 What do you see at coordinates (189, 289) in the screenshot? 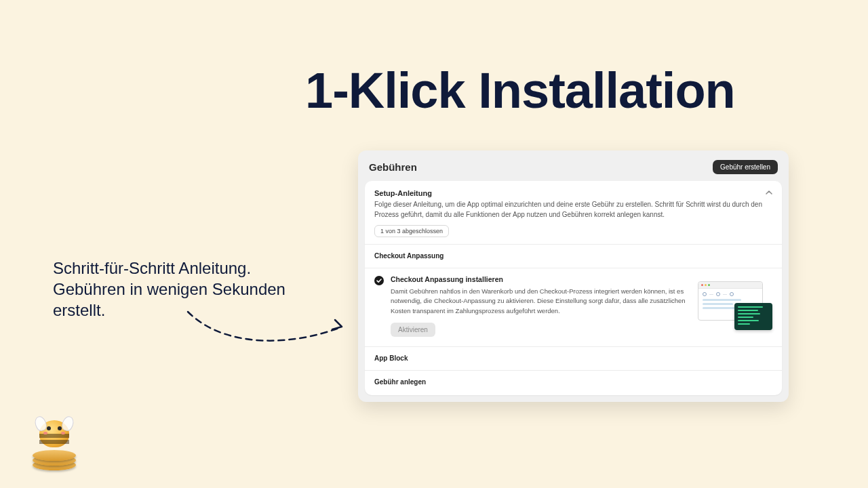
I see `page-subtext: Schritt-für-Schritt Anleitung. Gebühren …` at bounding box center [189, 289].